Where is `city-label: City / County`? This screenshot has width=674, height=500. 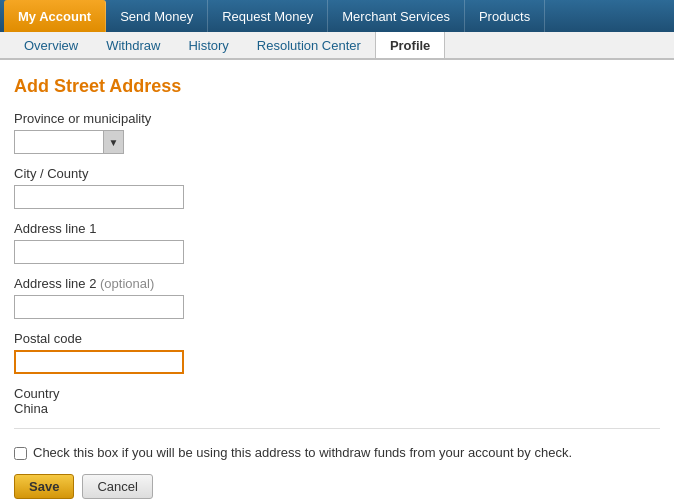 city-label: City / County is located at coordinates (337, 174).